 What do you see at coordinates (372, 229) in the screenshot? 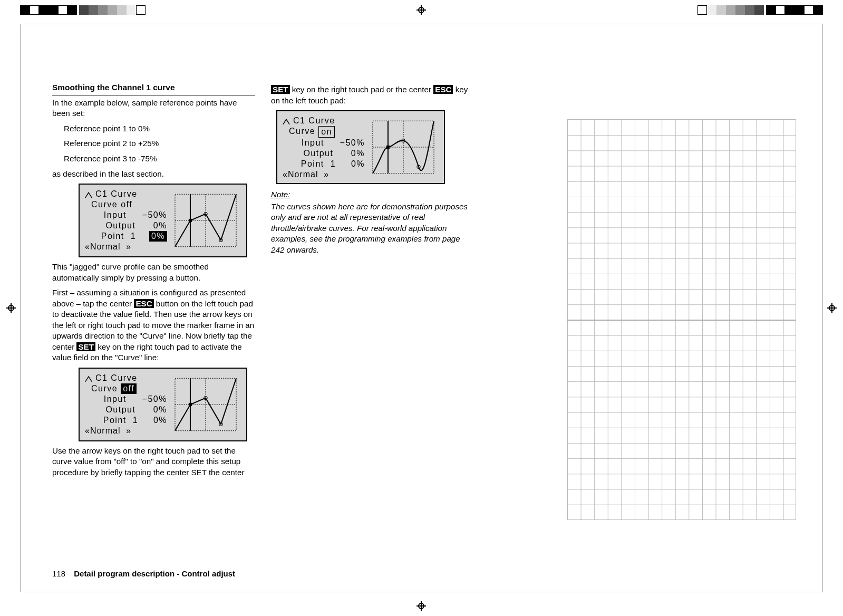
I see `note-body: The curves shown here are for demonstrat…` at bounding box center [372, 229].